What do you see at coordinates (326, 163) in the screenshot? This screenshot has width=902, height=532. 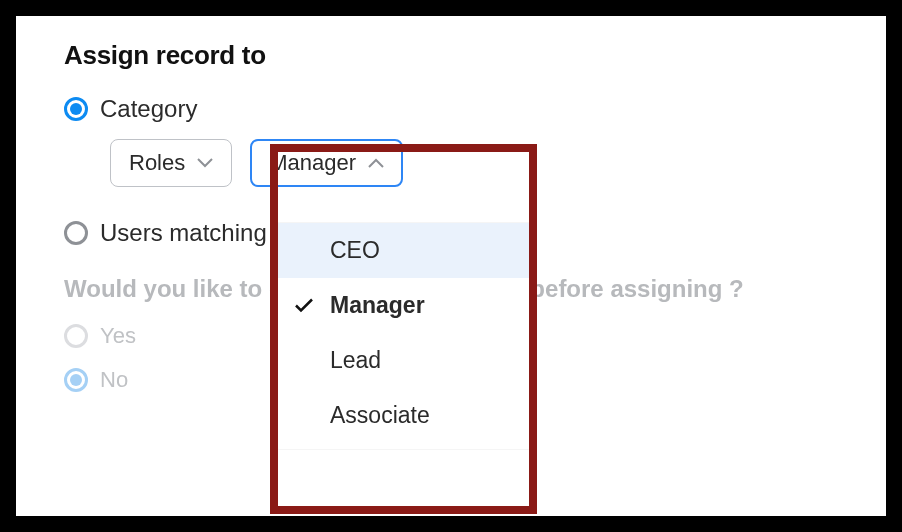 I see `role-value-select: Manager` at bounding box center [326, 163].